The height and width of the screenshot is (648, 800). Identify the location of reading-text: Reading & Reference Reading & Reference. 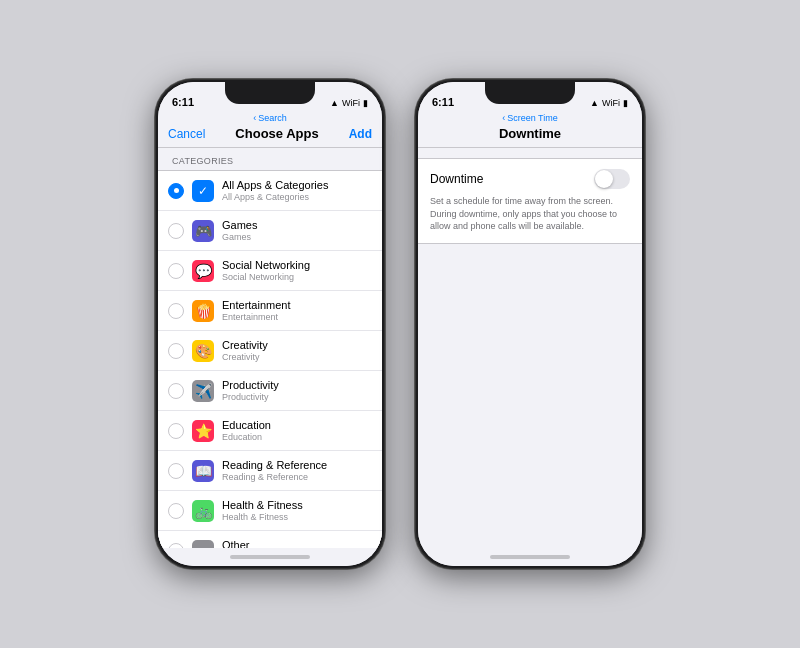
(297, 470).